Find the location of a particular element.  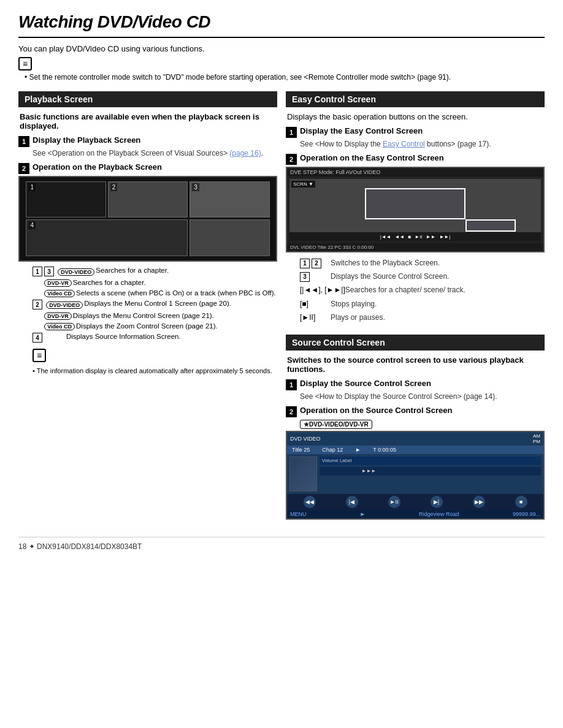

op-item-6: Video CD Displays the Zoom Control Scree… is located at coordinates (155, 326).